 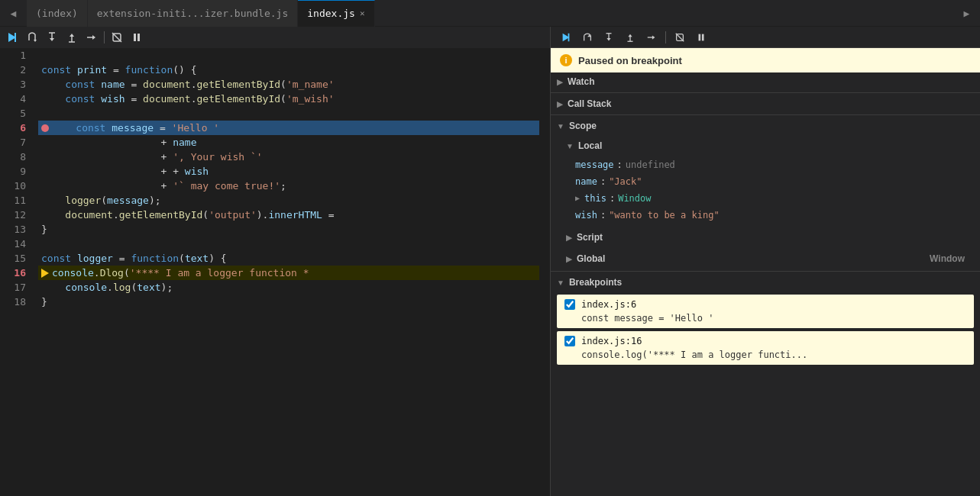 I want to click on global-section-header: ▶ Global Window, so click(x=771, y=259).